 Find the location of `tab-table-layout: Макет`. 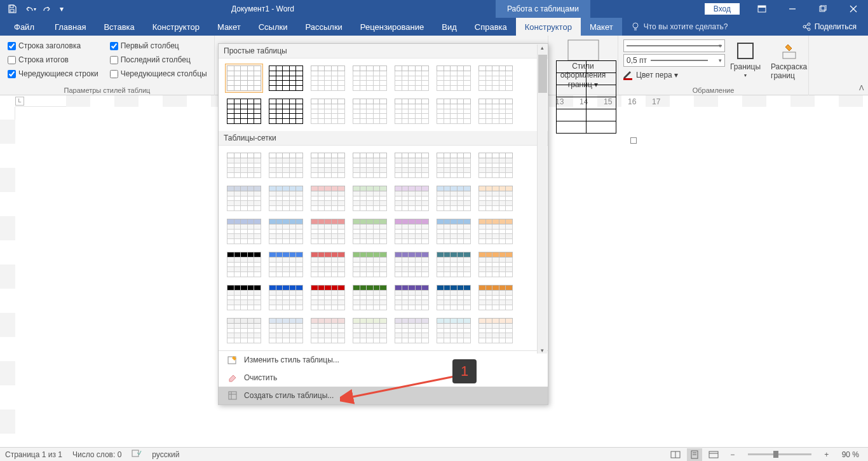

tab-table-layout: Макет is located at coordinates (601, 27).